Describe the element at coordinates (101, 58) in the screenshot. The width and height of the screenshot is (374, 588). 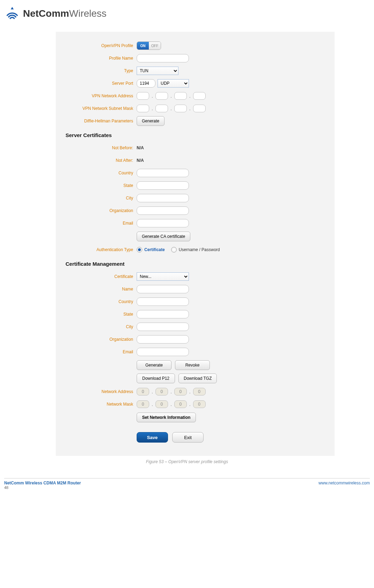
I see `profile-name-label: Profile Name` at that location.